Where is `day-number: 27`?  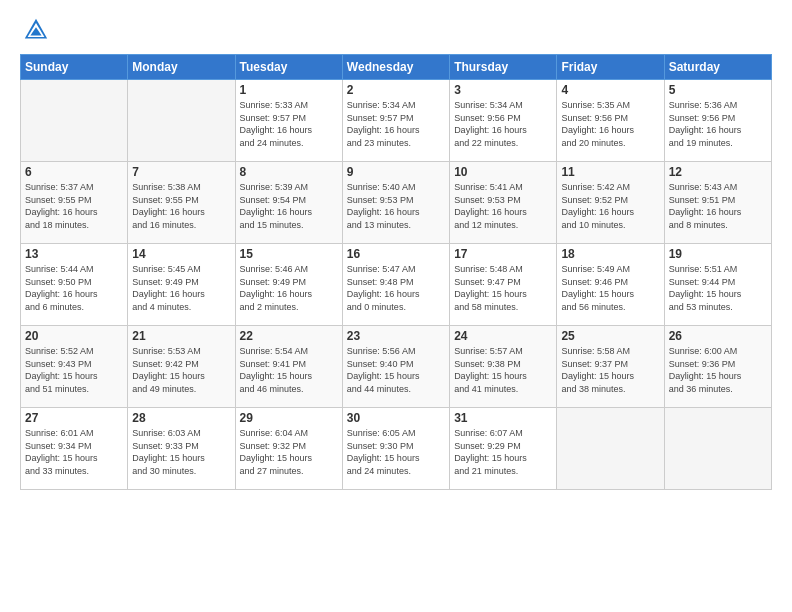
day-number: 27 is located at coordinates (74, 418).